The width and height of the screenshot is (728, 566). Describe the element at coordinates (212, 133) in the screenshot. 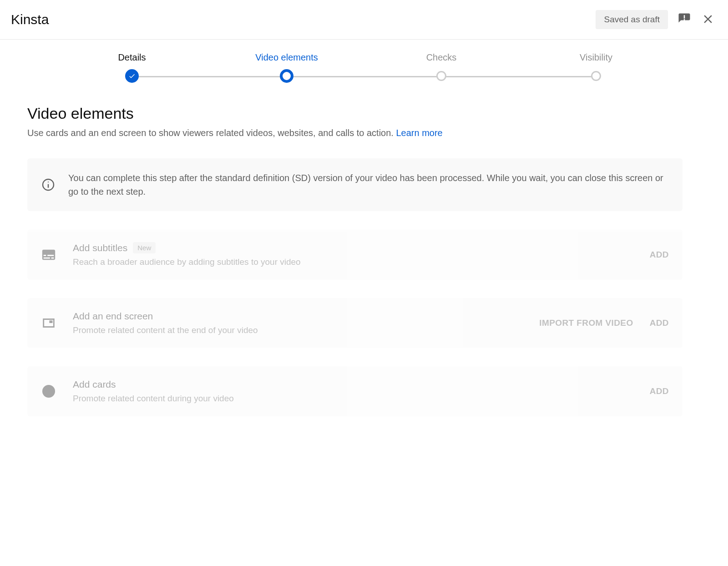

I see `page-subtitle-text: Use cards and an end screen to show view…` at that location.